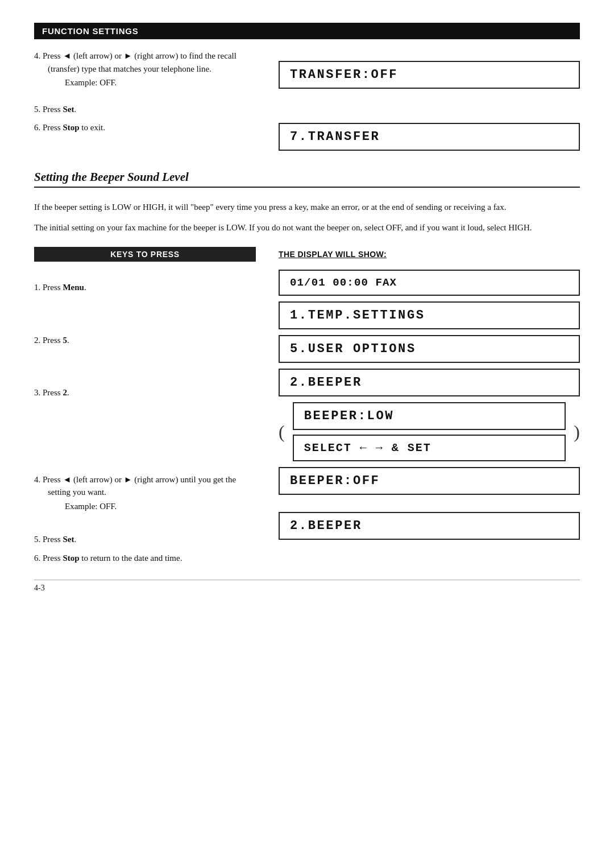 The width and height of the screenshot is (614, 868). What do you see at coordinates (429, 254) in the screenshot?
I see `display-will-show-header: THE DISPLAY WILL SHOW:` at bounding box center [429, 254].